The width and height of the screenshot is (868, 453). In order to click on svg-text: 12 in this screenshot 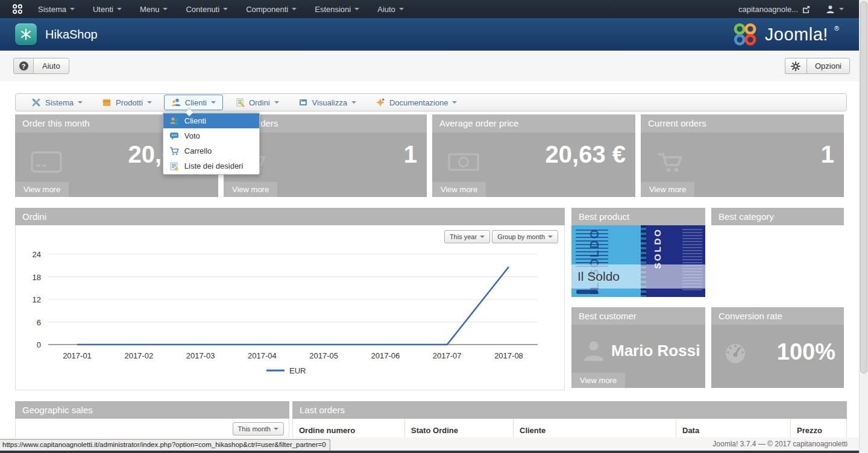, I will do `click(37, 300)`.